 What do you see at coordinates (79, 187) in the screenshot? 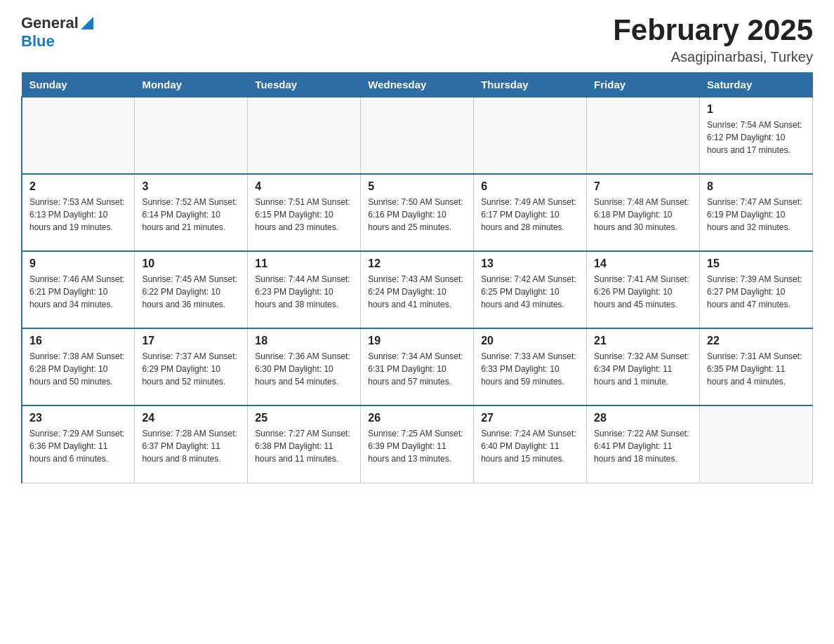
I see `day-number: 2` at bounding box center [79, 187].